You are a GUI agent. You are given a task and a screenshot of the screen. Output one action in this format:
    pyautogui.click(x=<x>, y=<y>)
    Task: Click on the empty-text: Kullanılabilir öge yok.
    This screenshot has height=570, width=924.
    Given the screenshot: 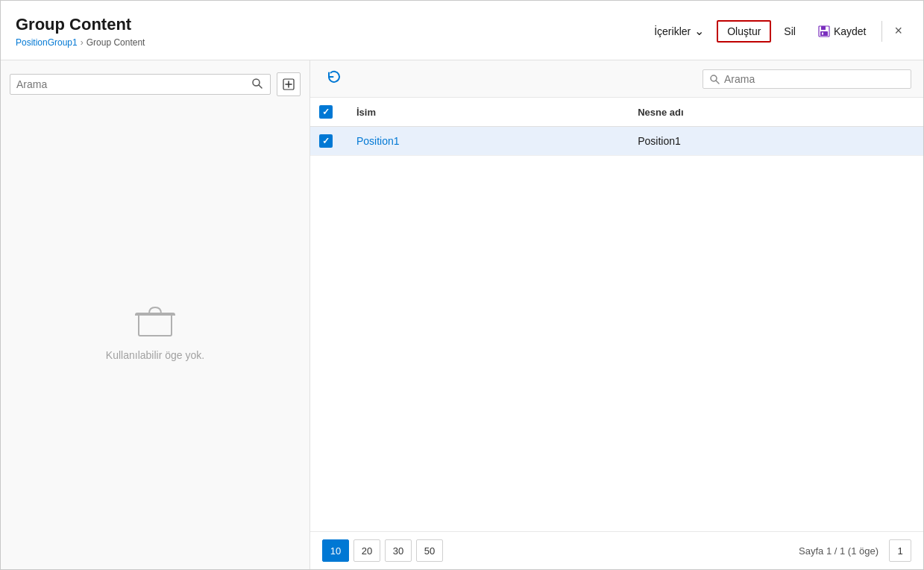 What is the action you would take?
    pyautogui.click(x=155, y=355)
    